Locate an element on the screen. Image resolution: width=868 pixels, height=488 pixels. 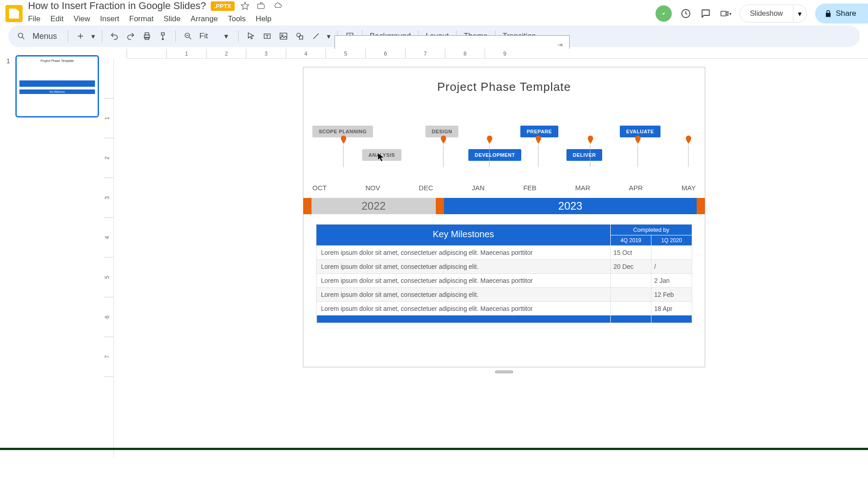
collaborator-avatar is located at coordinates (664, 14).